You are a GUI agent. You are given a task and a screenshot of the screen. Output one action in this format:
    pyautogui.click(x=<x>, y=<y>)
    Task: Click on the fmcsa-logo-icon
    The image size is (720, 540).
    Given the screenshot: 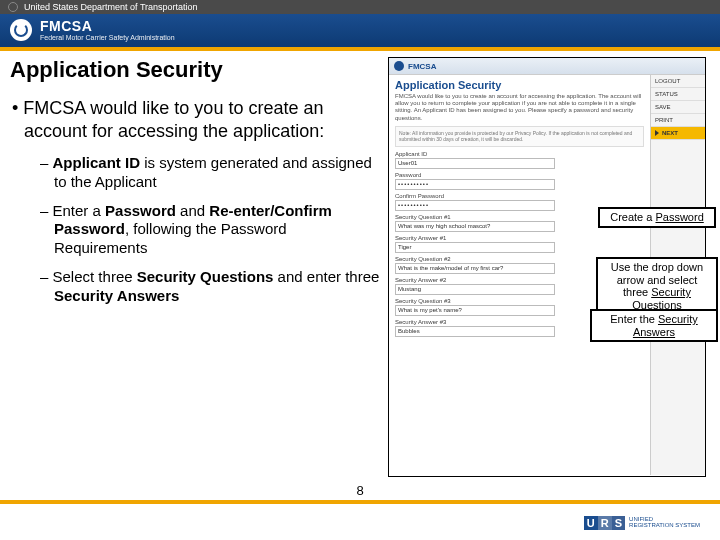 What is the action you would take?
    pyautogui.click(x=21, y=30)
    